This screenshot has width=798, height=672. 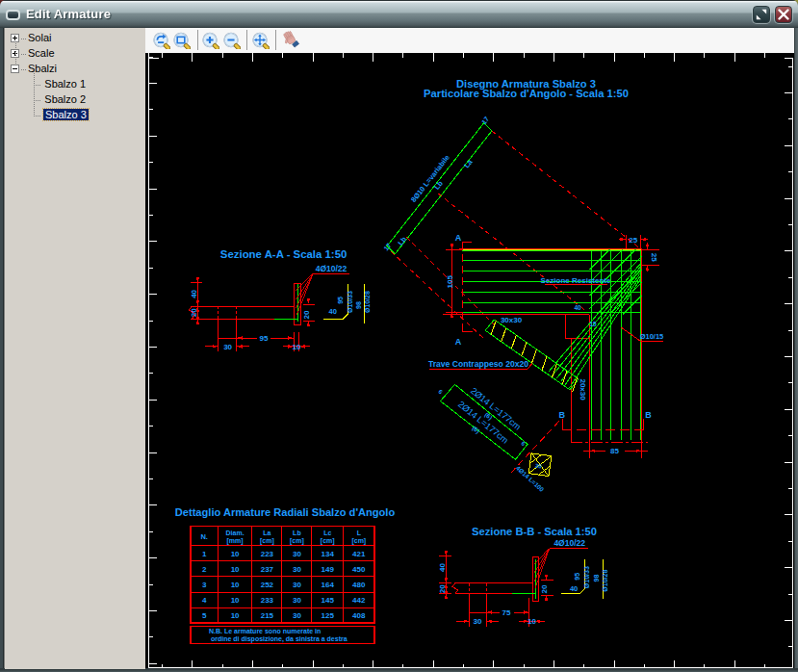 I want to click on svg-text:N.B. Le armature sono numerate: N.B. Le armature sono numerate in, so click(x=265, y=632).